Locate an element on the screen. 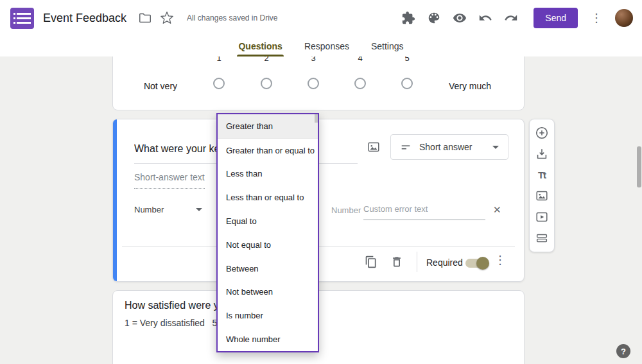 The image size is (642, 364). tab-settings: Settings is located at coordinates (388, 46).